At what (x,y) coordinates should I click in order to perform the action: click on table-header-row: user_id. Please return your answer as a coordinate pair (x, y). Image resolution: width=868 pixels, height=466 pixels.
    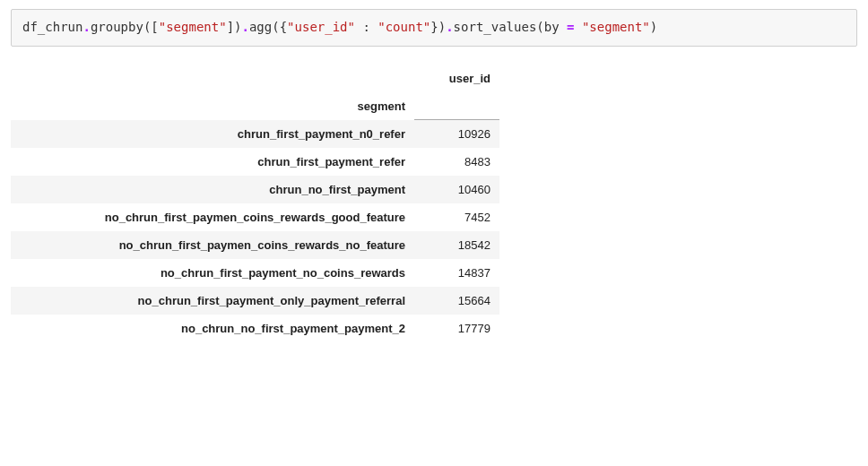
    Looking at the image, I should click on (255, 79).